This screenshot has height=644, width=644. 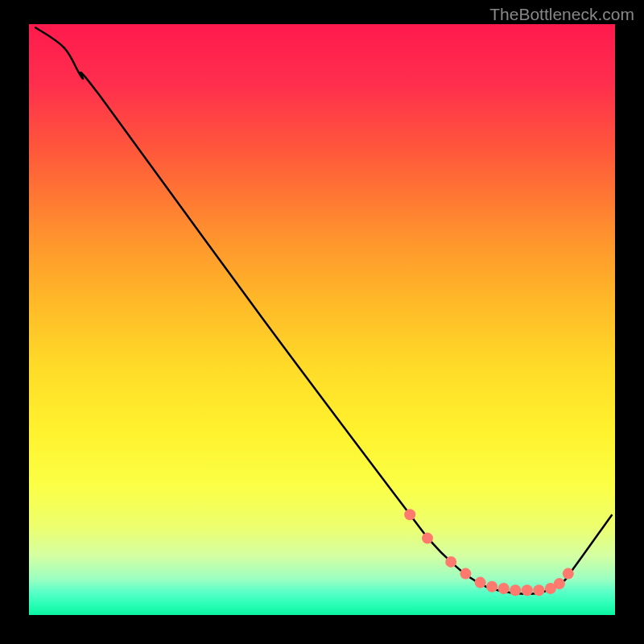 I want to click on watermark-text: TheBottleneck.com, so click(x=562, y=14).